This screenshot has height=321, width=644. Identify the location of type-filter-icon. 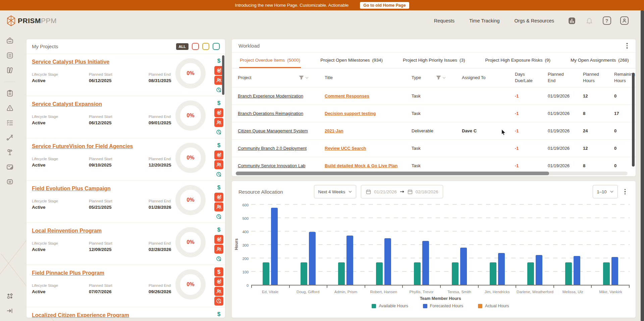
(441, 78).